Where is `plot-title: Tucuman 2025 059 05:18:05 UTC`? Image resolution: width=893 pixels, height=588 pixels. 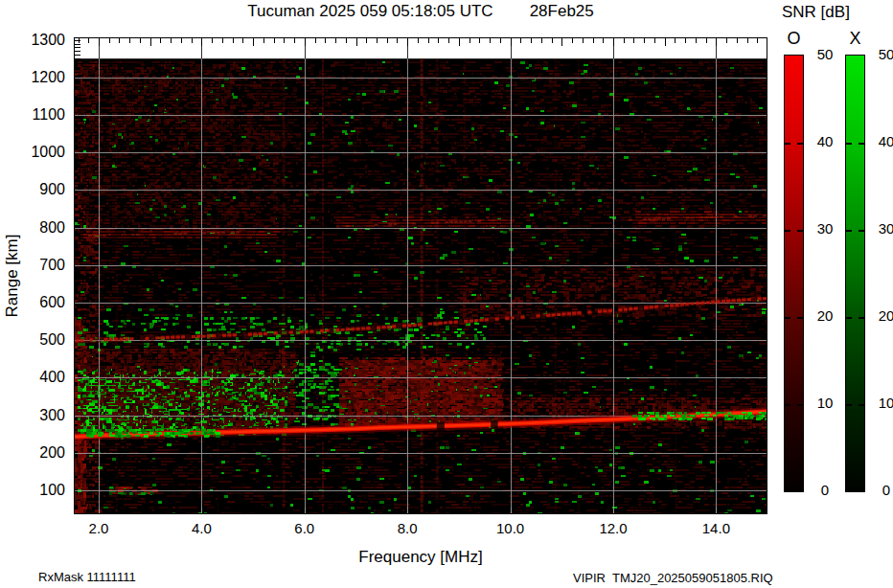 plot-title: Tucuman 2025 059 05:18:05 UTC is located at coordinates (370, 11).